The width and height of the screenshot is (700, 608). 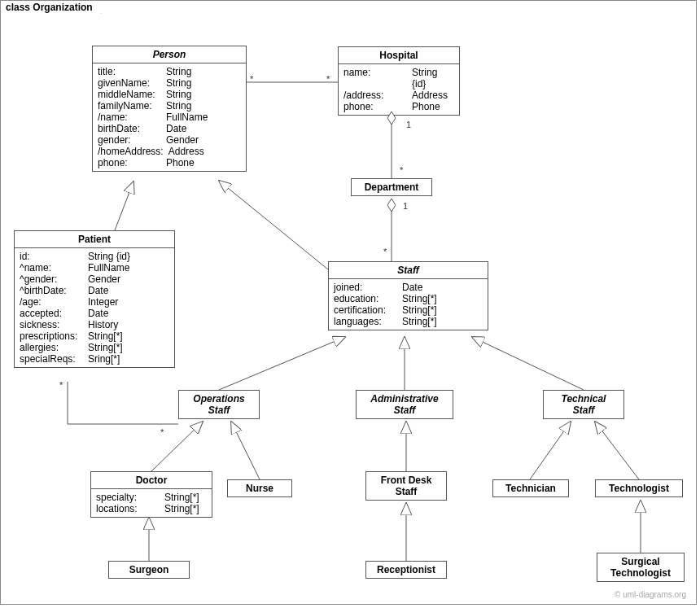 I want to click on class-technician: Technician, so click(x=531, y=488).